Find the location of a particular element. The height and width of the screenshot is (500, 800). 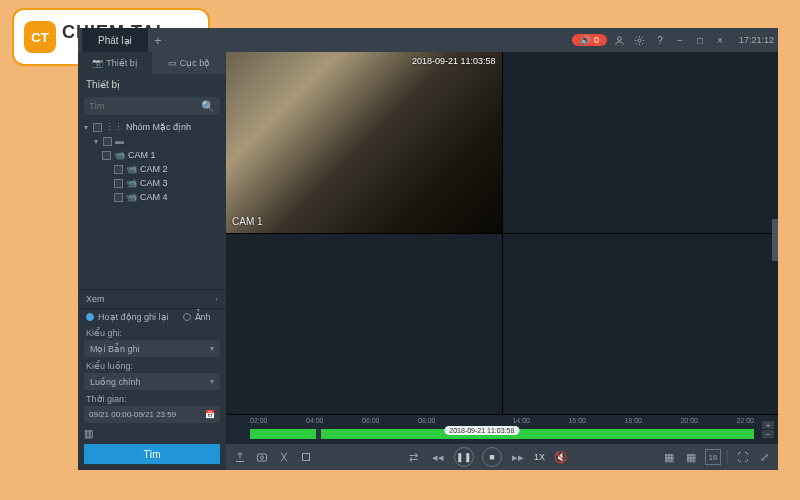

playback-speed: 1X is located at coordinates (540, 457).